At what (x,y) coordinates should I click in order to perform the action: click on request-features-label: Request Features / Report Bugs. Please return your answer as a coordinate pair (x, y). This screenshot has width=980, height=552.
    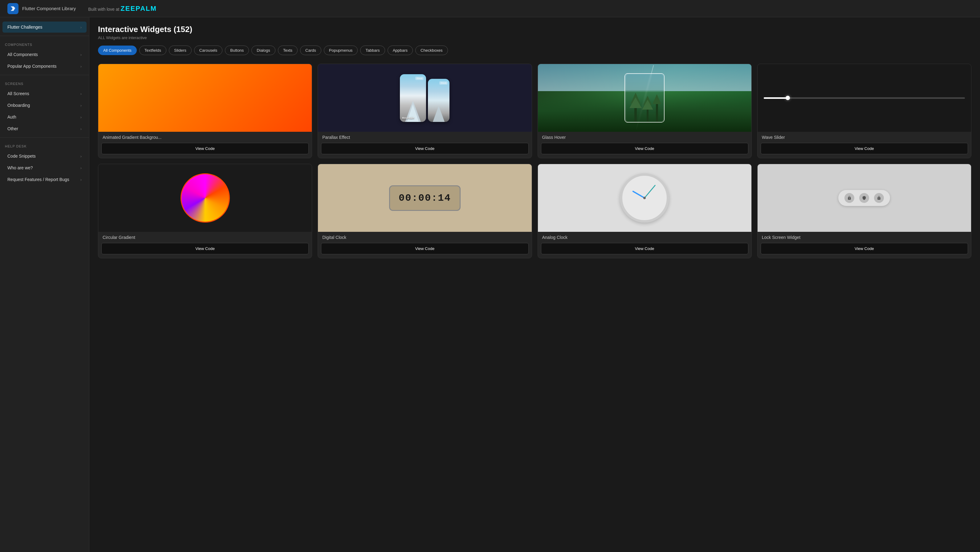
    Looking at the image, I should click on (38, 179).